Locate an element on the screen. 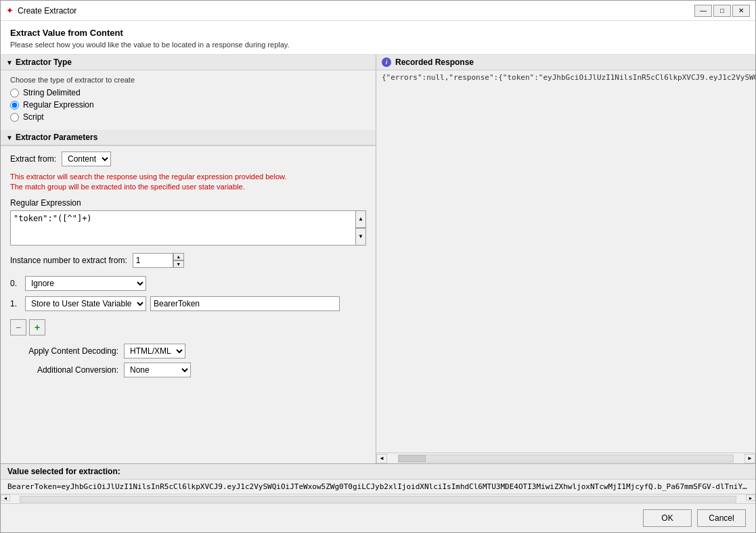 This screenshot has height=533, width=756. value-selected-label: Value selected for extraction: is located at coordinates (64, 471).